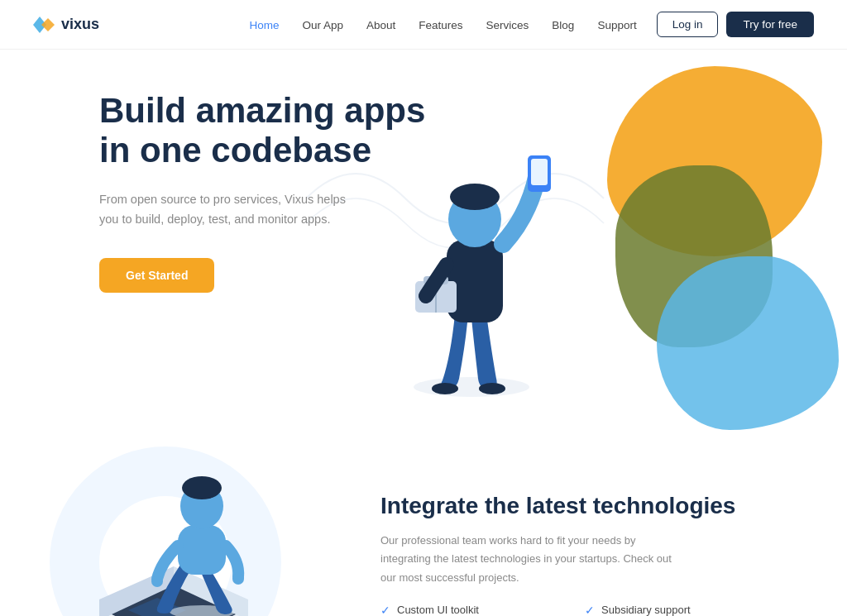 The width and height of the screenshot is (847, 616). I want to click on person-sitting-illustration, so click(203, 544).